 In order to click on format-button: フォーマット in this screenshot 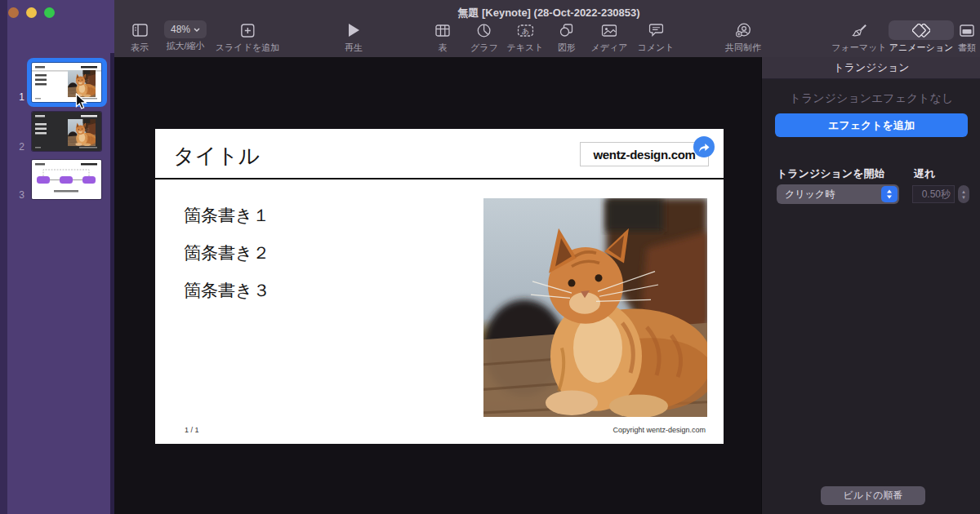, I will do `click(859, 38)`.